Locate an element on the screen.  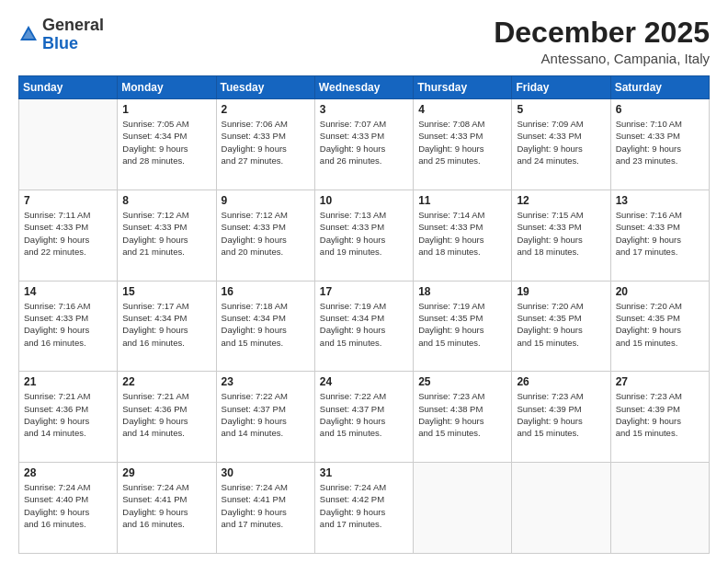
day-number: 18 is located at coordinates (462, 292).